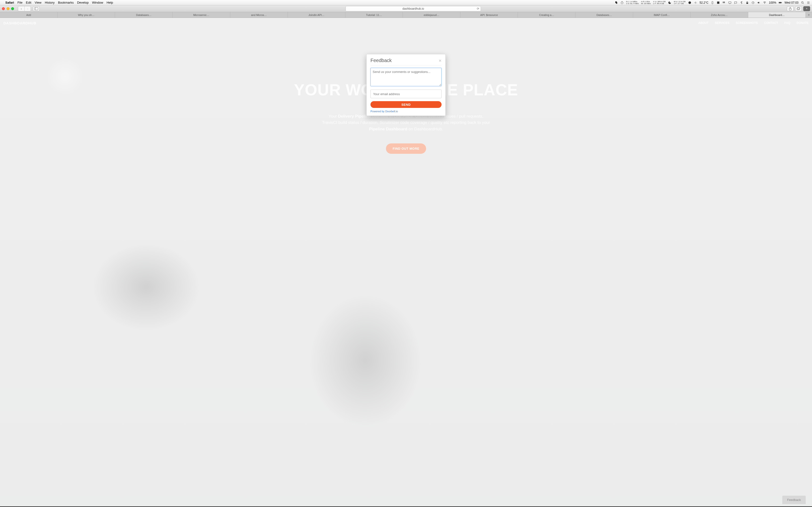  What do you see at coordinates (50, 3) in the screenshot?
I see `menu-history: History` at bounding box center [50, 3].